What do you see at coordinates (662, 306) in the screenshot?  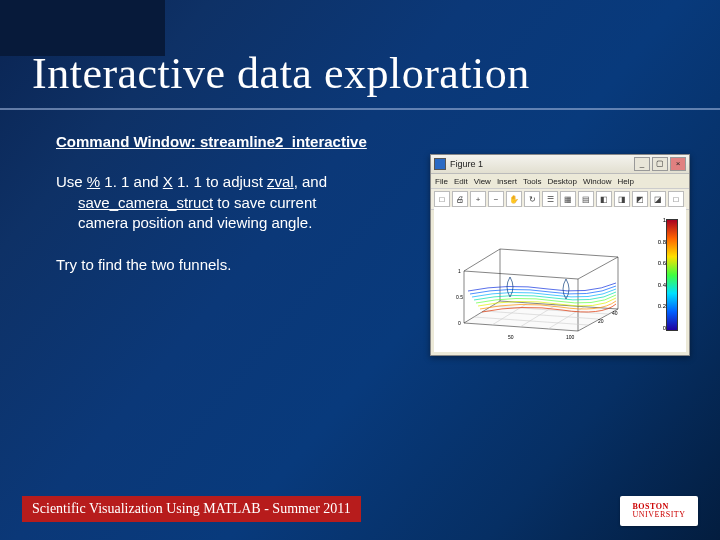 I see `cbar-tick: 0.2` at bounding box center [662, 306].